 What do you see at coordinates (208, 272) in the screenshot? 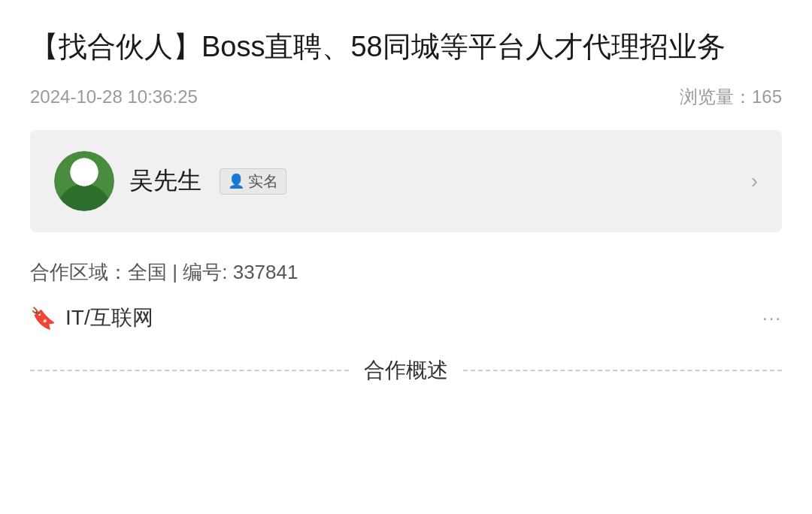
I see `id-label: 编号:` at bounding box center [208, 272].